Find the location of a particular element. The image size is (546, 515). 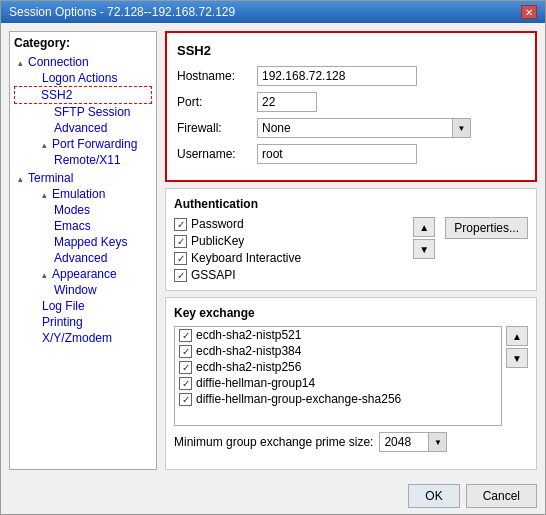

tree-item-emacs: Emacs is located at coordinates (83, 226).